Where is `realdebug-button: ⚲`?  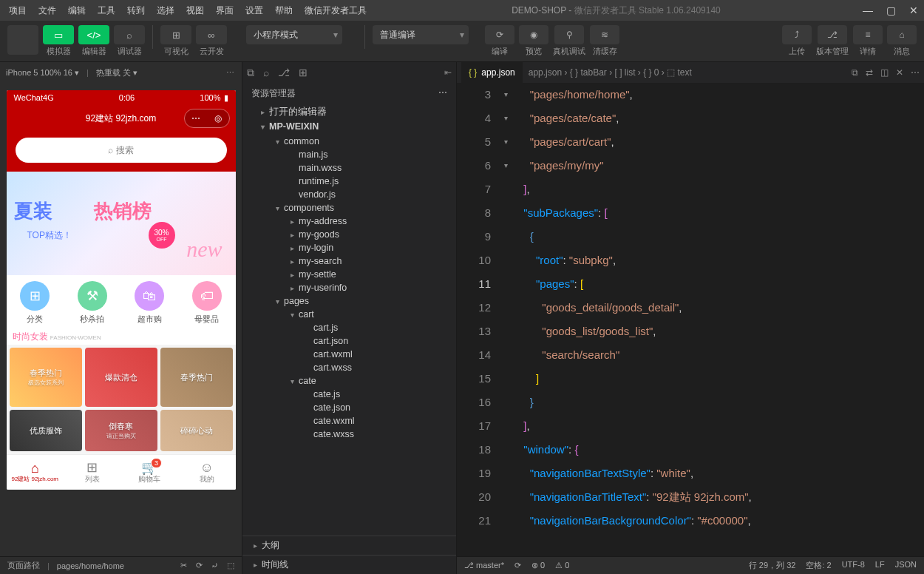 realdebug-button: ⚲ is located at coordinates (569, 35).